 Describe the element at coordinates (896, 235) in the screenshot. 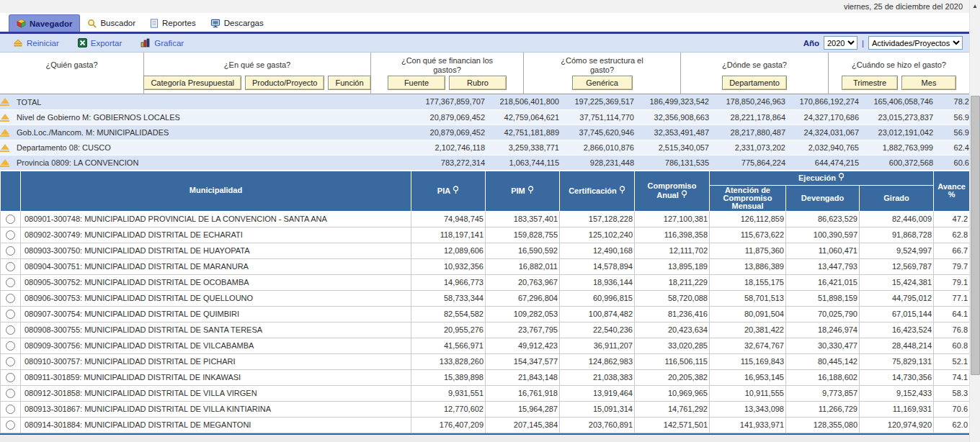

I see `cell-girado: 91,868,728` at that location.